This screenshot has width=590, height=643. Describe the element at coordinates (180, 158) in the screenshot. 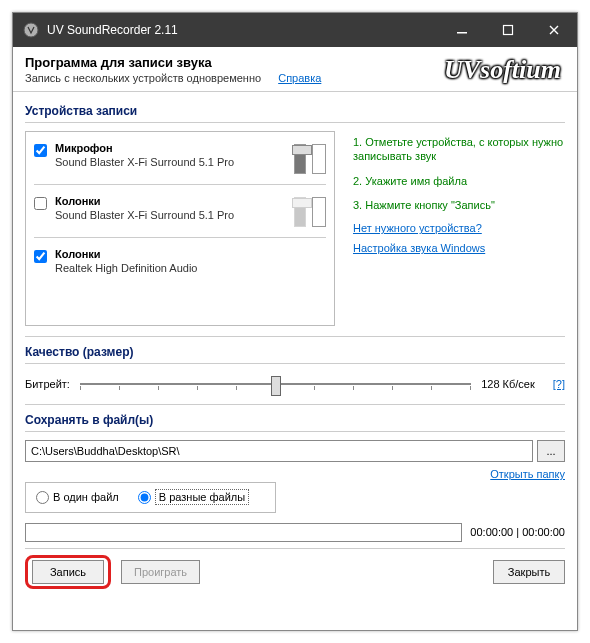

I see `device-row: Микрофон Sound Blaster X-Fi Surround 5.1…` at that location.